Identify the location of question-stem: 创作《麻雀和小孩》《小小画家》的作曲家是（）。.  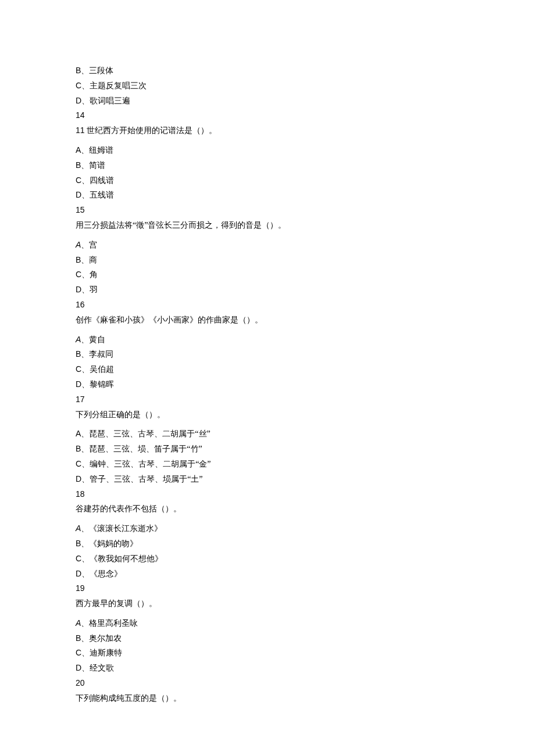
(268, 320).